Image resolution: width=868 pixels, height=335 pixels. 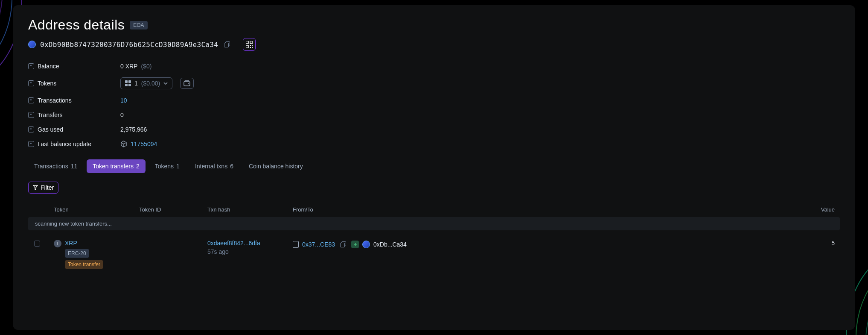 I want to click on wallet-button, so click(x=187, y=83).